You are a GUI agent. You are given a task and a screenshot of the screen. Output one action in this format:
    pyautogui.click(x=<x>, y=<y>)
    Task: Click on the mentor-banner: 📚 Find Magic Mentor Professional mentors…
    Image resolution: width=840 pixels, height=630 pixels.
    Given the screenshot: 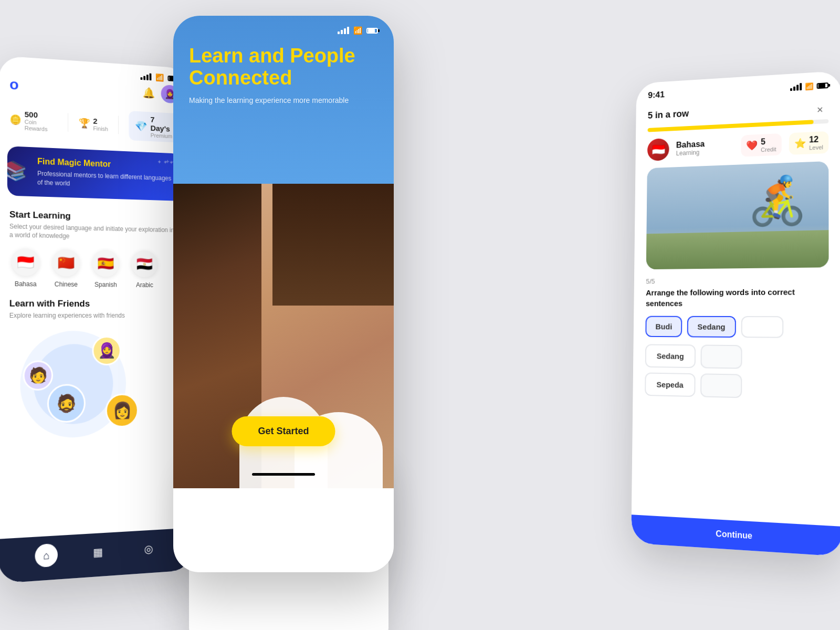 What is the action you would take?
    pyautogui.click(x=94, y=173)
    